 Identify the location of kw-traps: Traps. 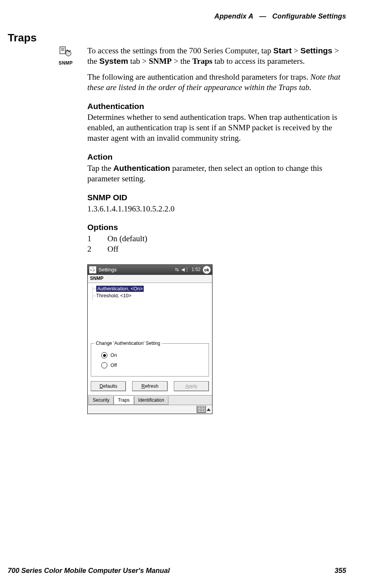
(202, 61).